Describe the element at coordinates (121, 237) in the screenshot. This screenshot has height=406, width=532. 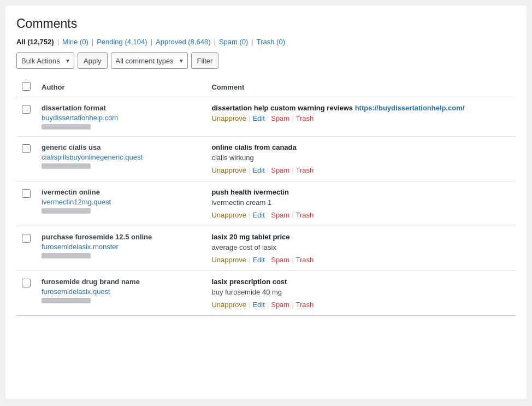
I see `author-name: purchase furosemide 12.5 online` at that location.